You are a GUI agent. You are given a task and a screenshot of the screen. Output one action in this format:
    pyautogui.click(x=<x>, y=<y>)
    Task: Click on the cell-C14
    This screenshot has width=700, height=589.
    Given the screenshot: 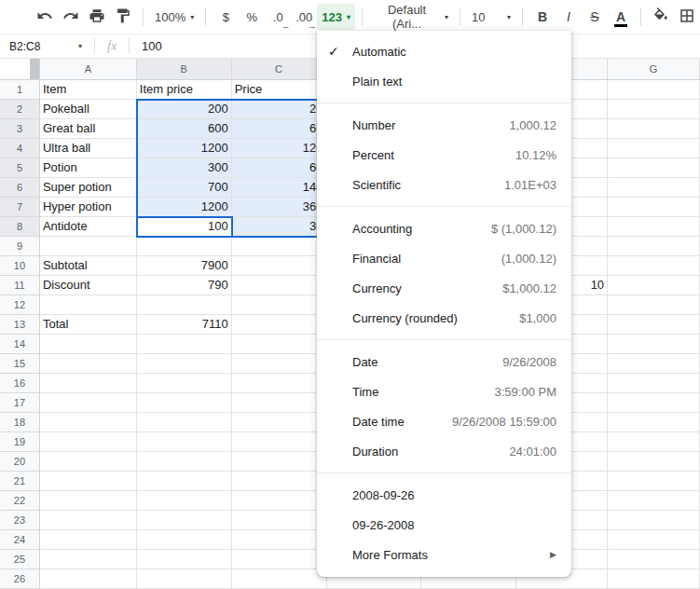 What is the action you would take?
    pyautogui.click(x=280, y=345)
    